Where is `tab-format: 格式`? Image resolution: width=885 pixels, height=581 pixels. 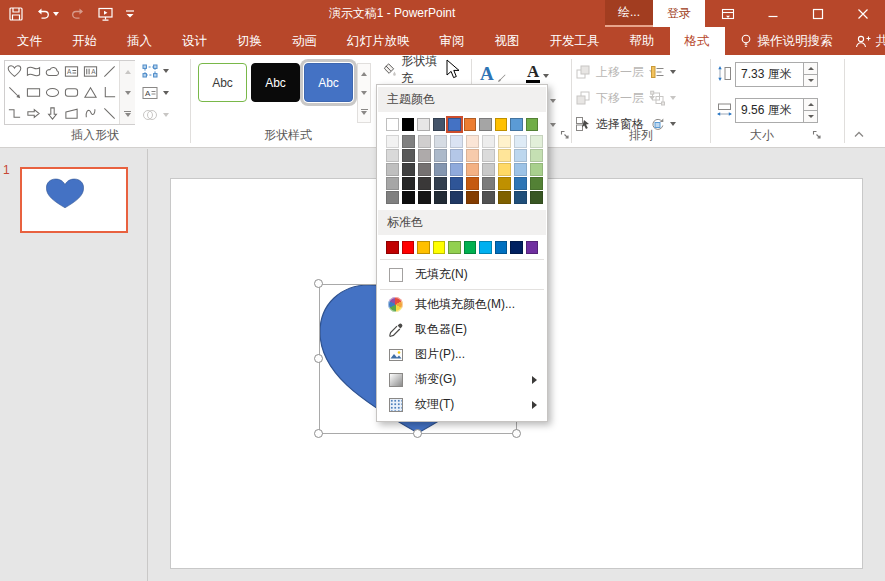
tab-format: 格式 is located at coordinates (698, 41).